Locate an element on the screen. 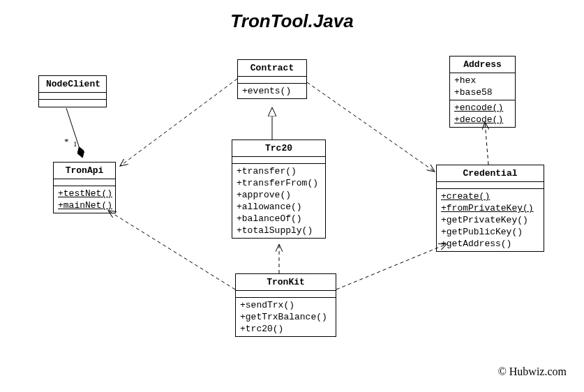  attr: +base58 is located at coordinates (483, 92).